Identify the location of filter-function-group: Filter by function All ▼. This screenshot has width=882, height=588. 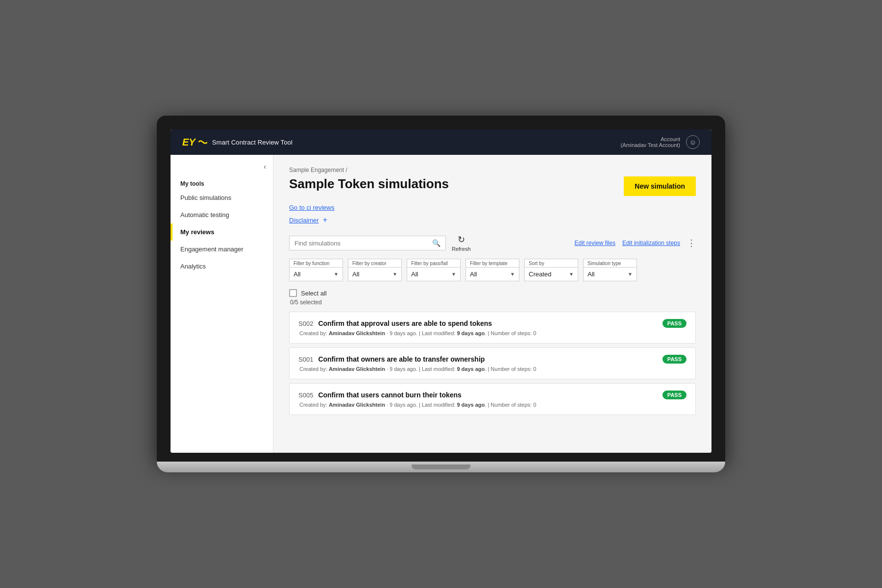
(316, 270).